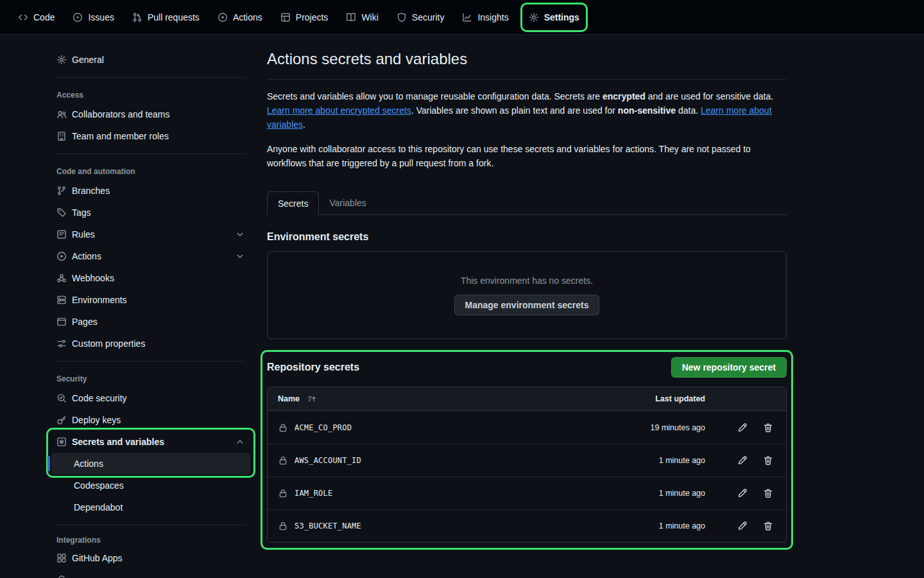 Image resolution: width=924 pixels, height=578 pixels. Describe the element at coordinates (151, 486) in the screenshot. I see `sidebar-subitem-codespaces: Codespaces` at that location.